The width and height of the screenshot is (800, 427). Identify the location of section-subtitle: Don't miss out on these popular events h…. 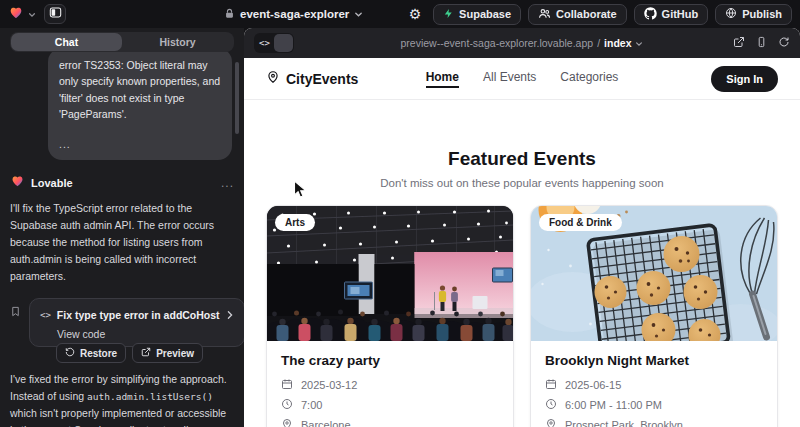
(522, 183).